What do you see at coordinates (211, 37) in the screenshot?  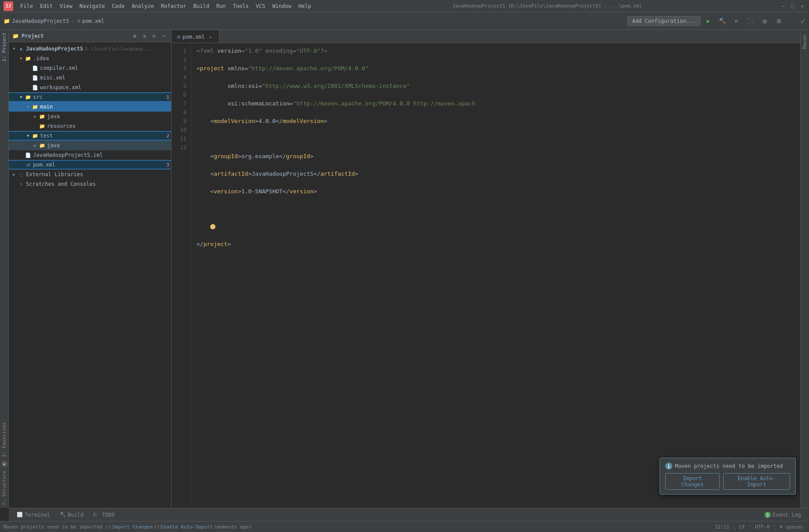 I see `tab-close-pom: ✕` at bounding box center [211, 37].